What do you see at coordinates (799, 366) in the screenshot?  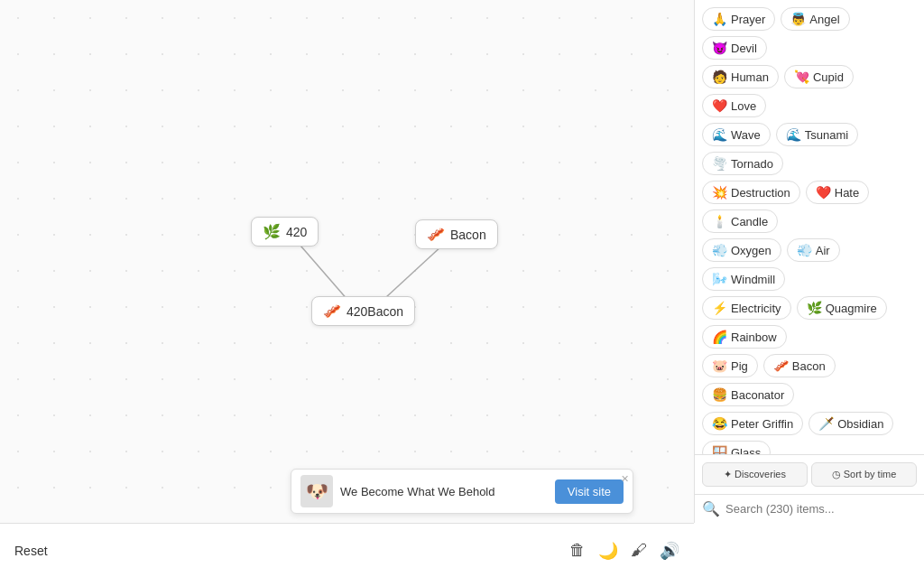 I see `item-chip-bacon: 🥓Bacon` at bounding box center [799, 366].